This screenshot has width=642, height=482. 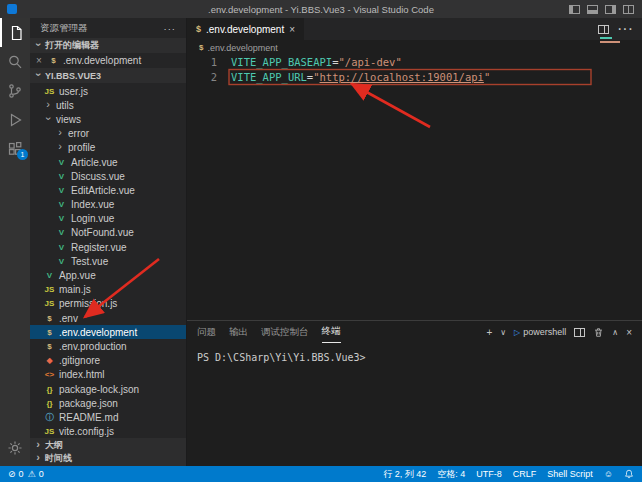 What do you see at coordinates (36, 474) in the screenshot?
I see `problems-warnings: ⚠ 0` at bounding box center [36, 474].